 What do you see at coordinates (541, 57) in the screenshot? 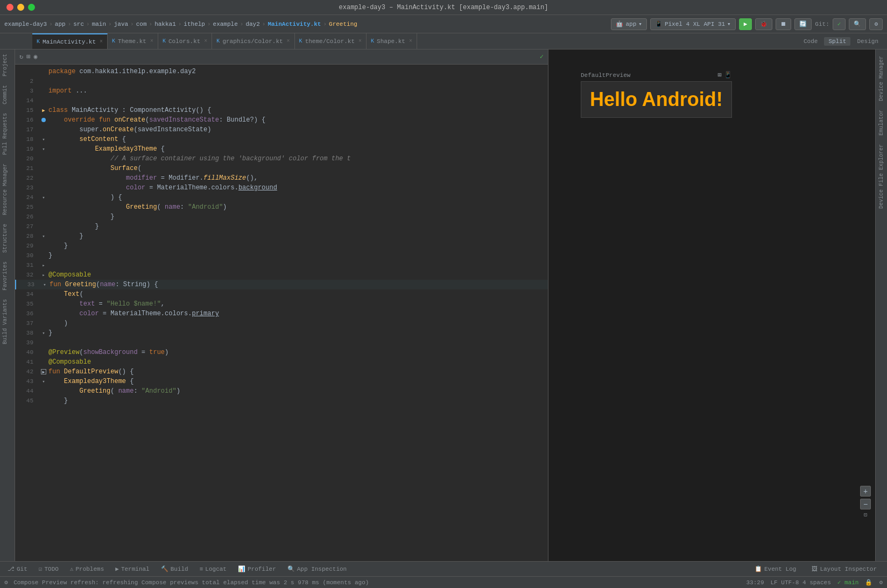
I see `checkmark-green: ✓` at bounding box center [541, 57].